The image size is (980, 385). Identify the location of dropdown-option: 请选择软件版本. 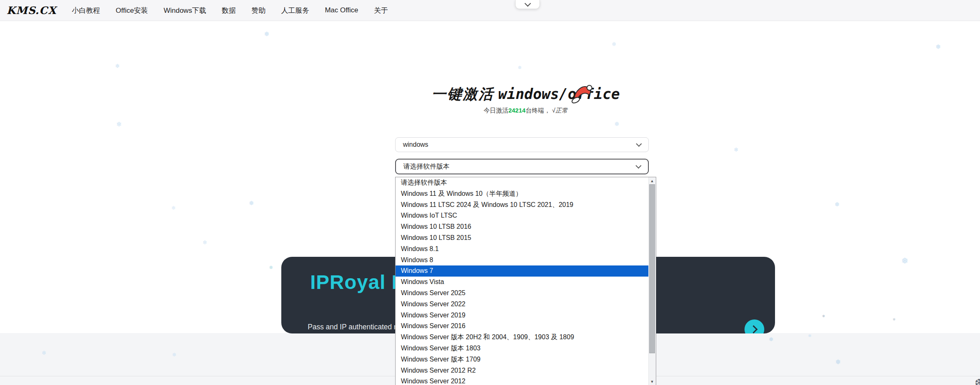
(522, 183).